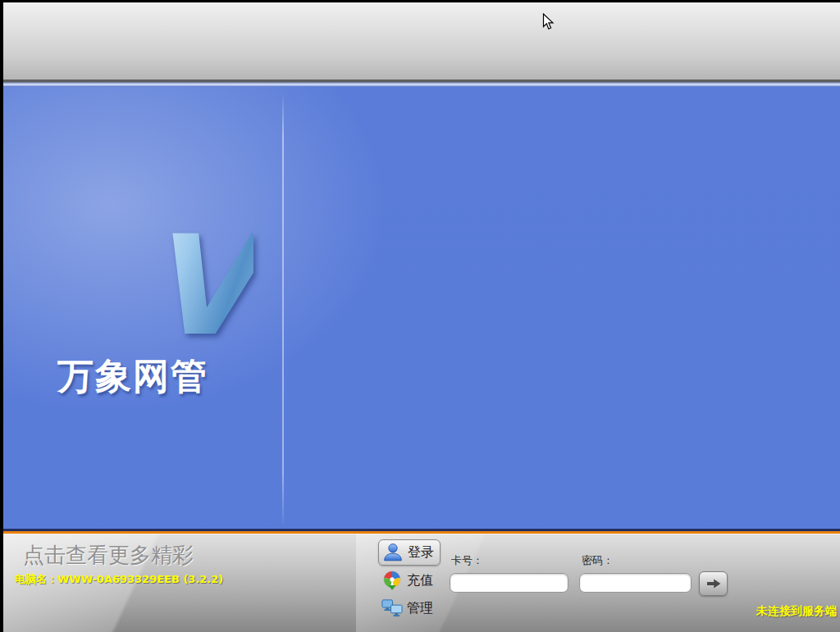 The image size is (840, 632). Describe the element at coordinates (167, 328) in the screenshot. I see `brand-logo: V 万象网管` at that location.